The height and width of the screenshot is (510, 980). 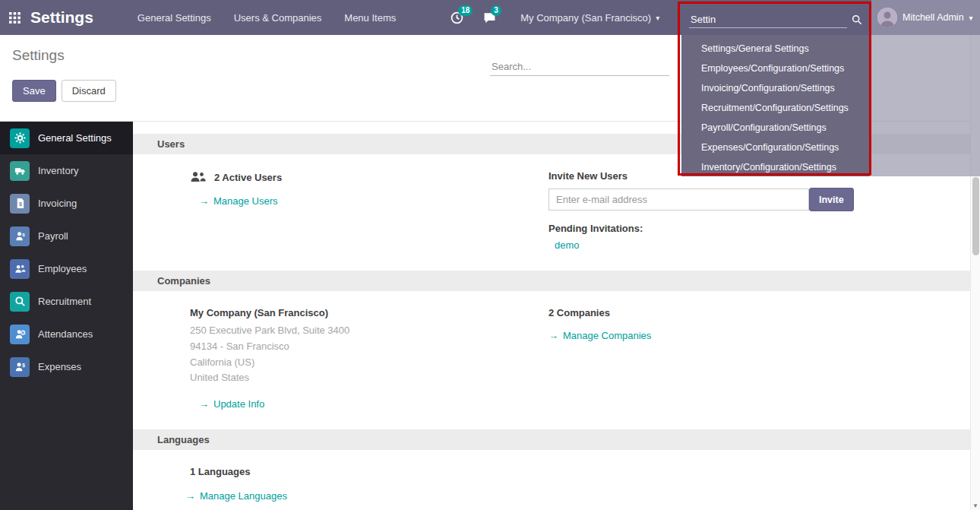 I want to click on expense-person-dollar-icon: $, so click(x=20, y=367).